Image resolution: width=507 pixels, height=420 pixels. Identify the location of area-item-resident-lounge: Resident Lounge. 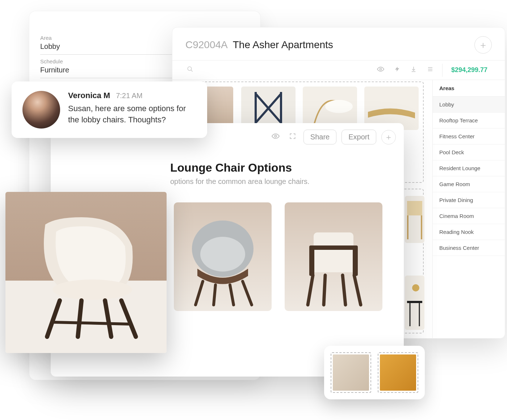
(469, 168).